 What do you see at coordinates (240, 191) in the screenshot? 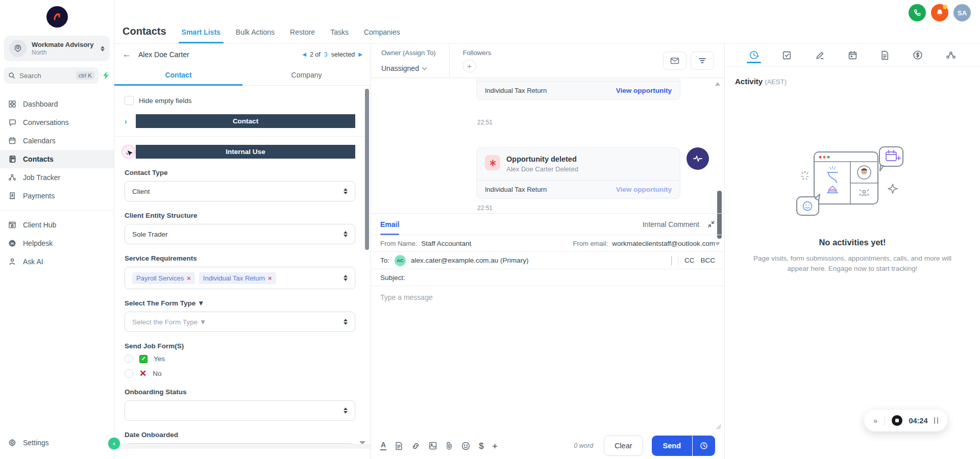
I see `contact-type-select: Client` at bounding box center [240, 191].